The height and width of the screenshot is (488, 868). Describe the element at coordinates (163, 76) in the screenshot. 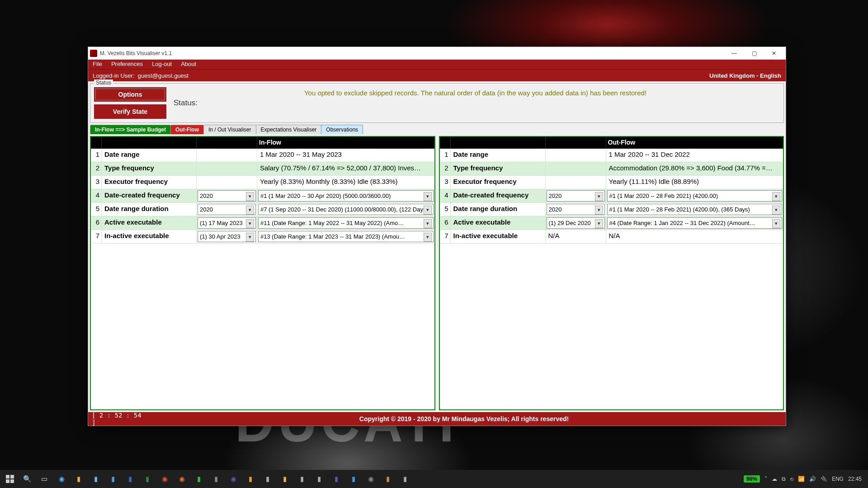

I see `userbar-user: guest@guest.guest` at that location.